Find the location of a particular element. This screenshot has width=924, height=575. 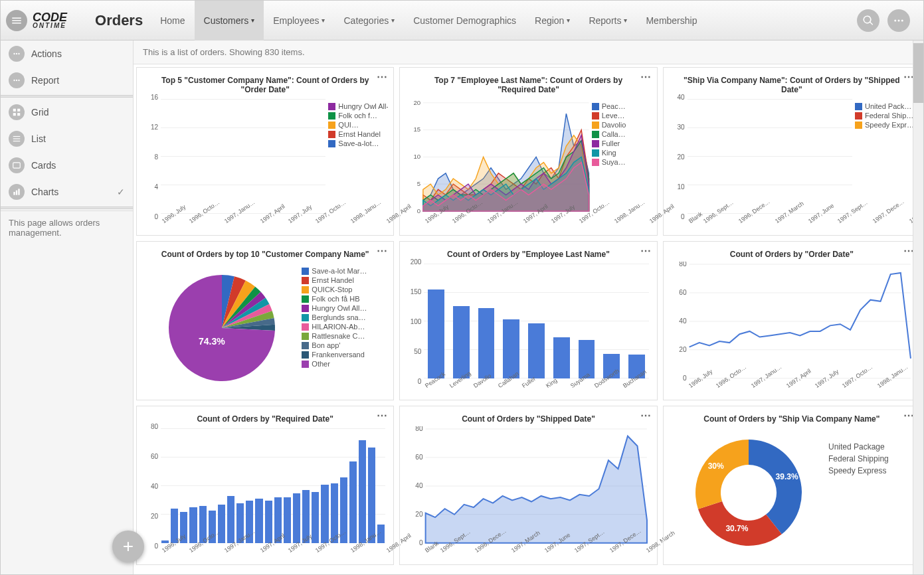

scrollbar-thumb is located at coordinates (918, 73).